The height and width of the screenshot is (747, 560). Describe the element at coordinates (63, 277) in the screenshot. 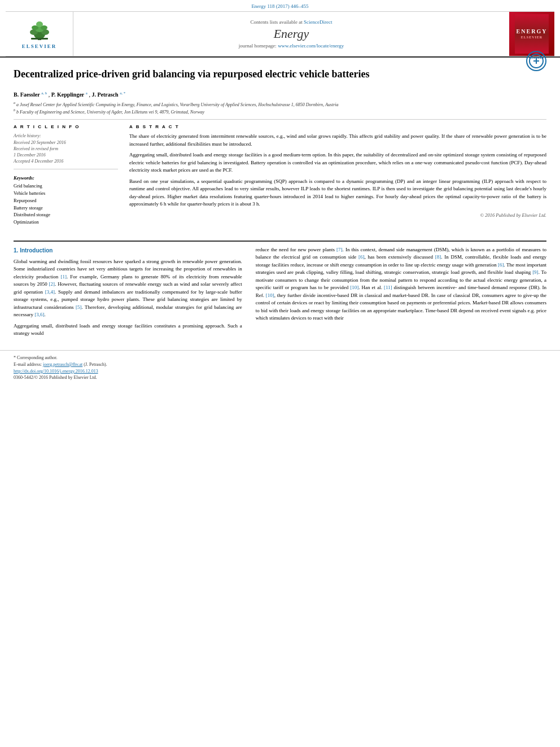

I see `ref-1: [1]` at that location.